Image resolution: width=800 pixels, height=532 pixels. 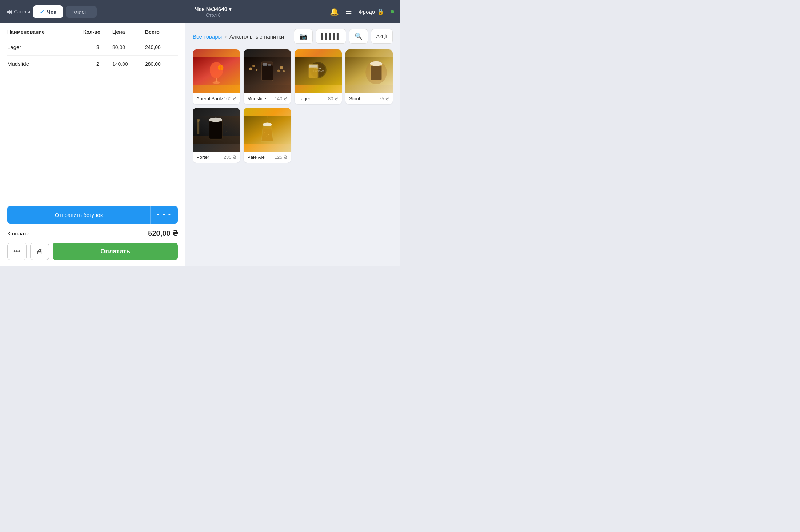 What do you see at coordinates (129, 64) in the screenshot?
I see `item-price: 140,00` at bounding box center [129, 64].